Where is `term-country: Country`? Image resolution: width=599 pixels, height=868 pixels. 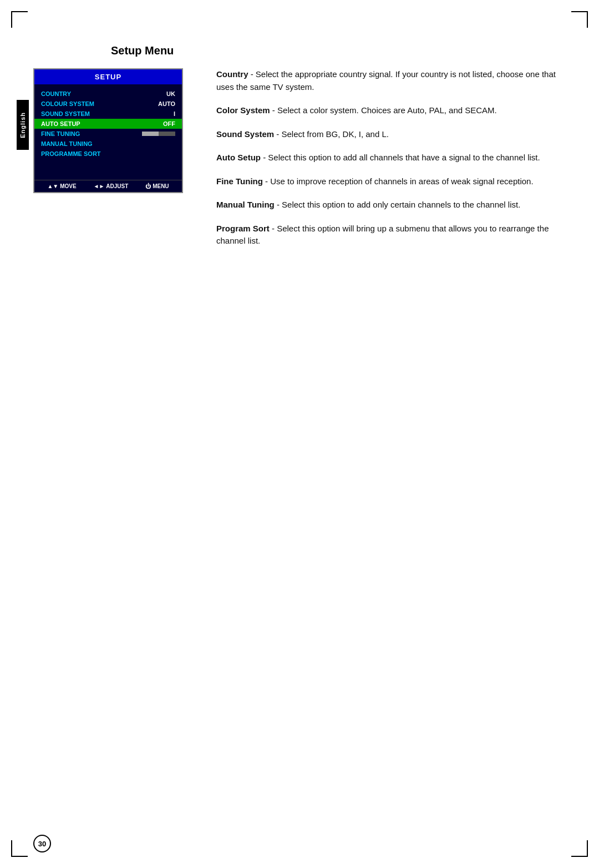
term-country: Country is located at coordinates (232, 74).